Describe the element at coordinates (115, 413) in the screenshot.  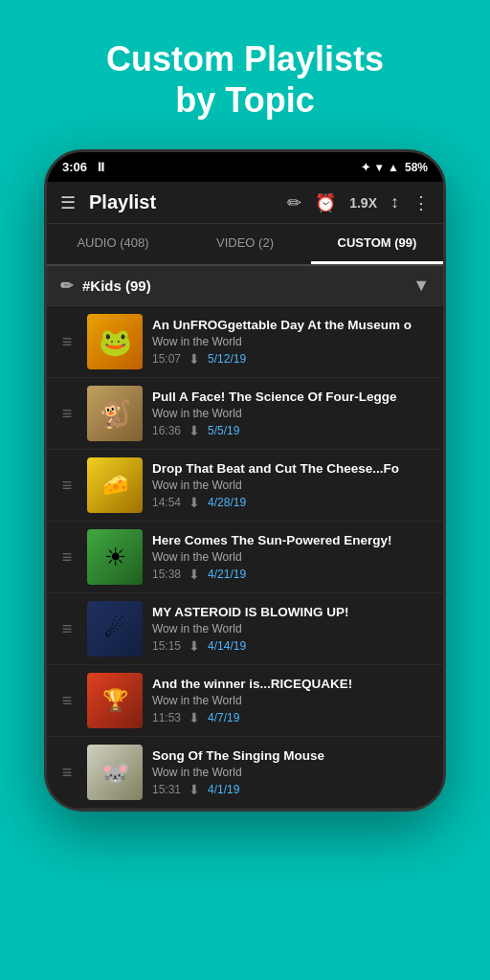
I see `thumb-emoji: 🐒` at that location.